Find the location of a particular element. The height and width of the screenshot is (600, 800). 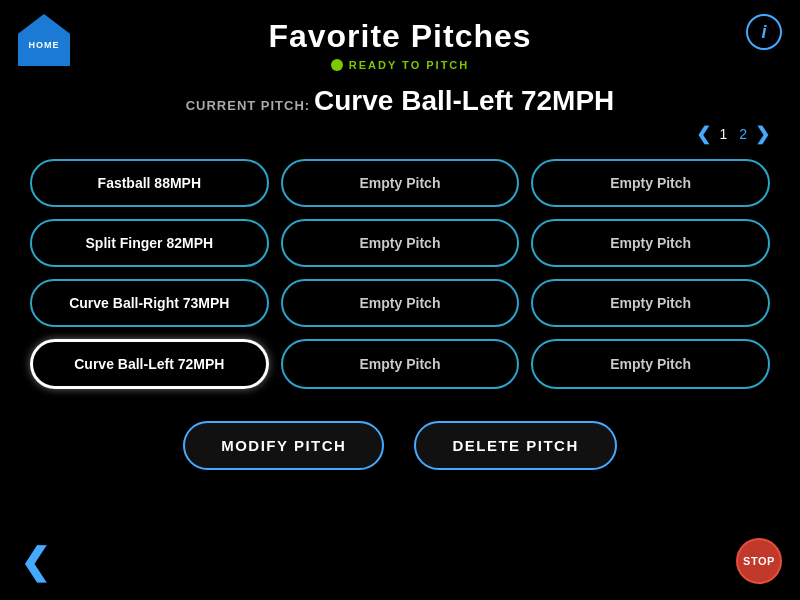

pitch-button-p7: Curve Ball-Right 73MPH is located at coordinates (150, 303).